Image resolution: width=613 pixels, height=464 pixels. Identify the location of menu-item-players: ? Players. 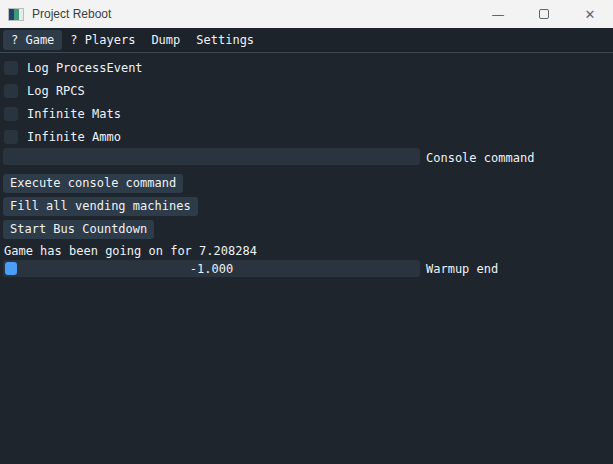
(102, 40).